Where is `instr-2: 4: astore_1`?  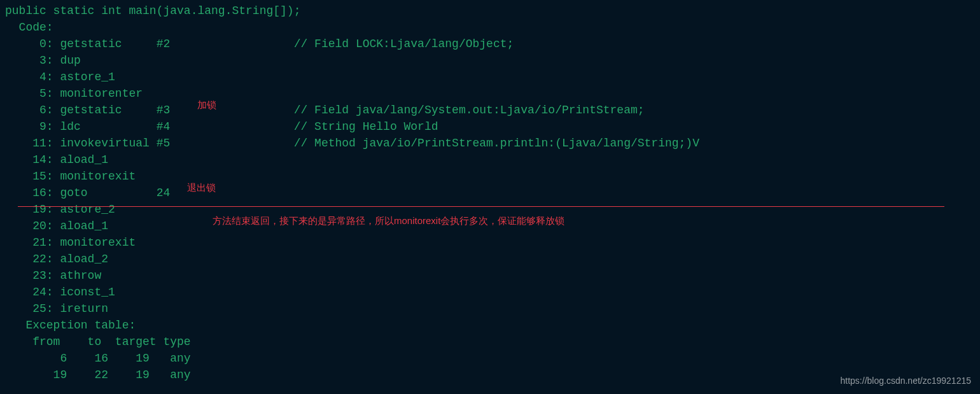
instr-2: 4: astore_1 is located at coordinates (60, 77).